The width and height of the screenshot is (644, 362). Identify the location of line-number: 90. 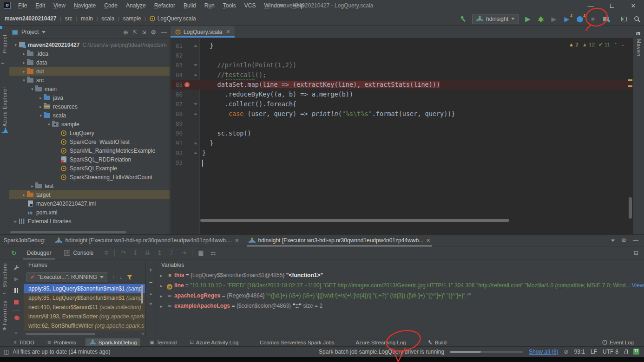
(177, 134).